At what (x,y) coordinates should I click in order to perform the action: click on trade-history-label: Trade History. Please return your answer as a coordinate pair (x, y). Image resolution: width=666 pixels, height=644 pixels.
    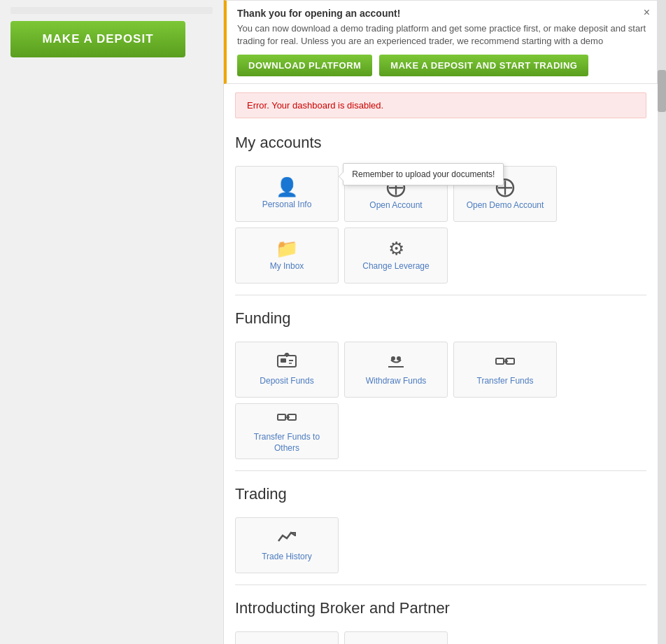
    Looking at the image, I should click on (287, 557).